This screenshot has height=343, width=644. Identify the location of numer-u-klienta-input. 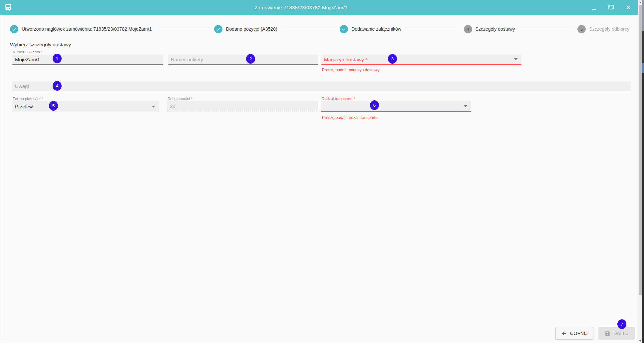
(88, 59).